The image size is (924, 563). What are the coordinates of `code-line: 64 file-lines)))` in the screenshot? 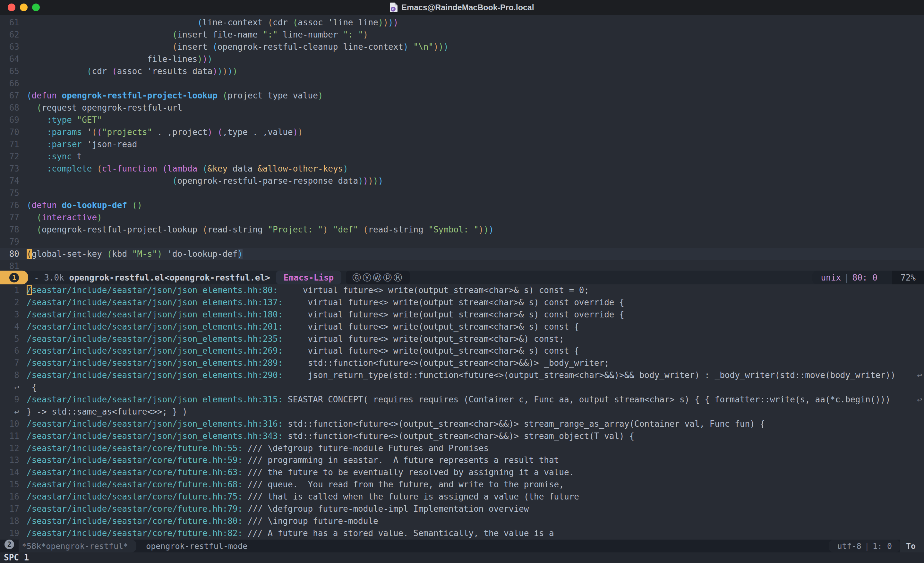 It's located at (462, 59).